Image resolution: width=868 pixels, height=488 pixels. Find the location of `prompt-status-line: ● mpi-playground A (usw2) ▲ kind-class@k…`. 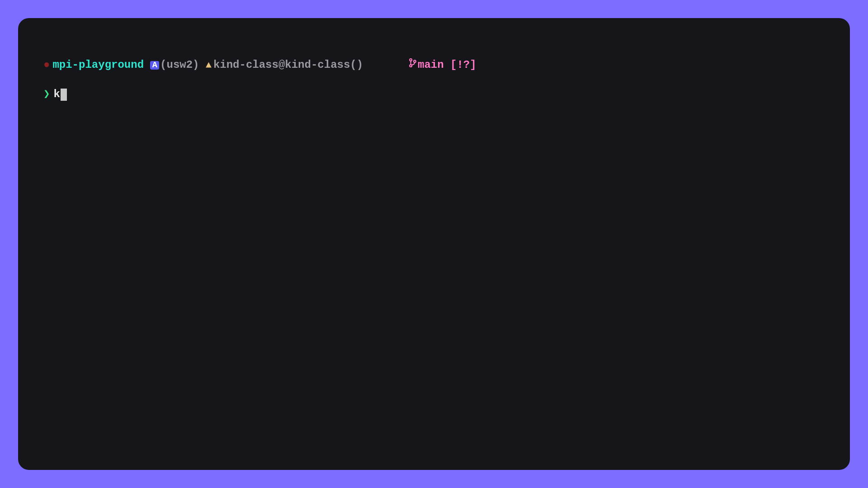

prompt-status-line: ● mpi-playground A (usw2) ▲ kind-class@k… is located at coordinates (434, 65).